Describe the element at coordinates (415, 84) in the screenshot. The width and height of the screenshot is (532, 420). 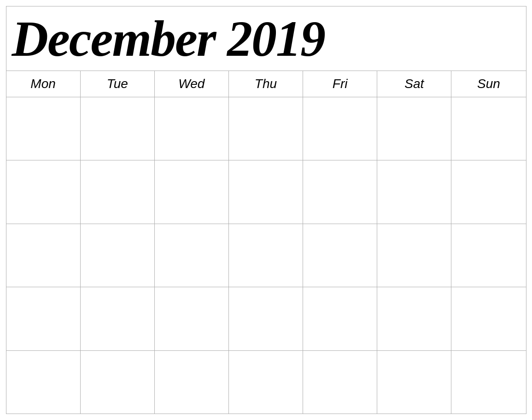
I see `day-header-sat: Sat` at that location.